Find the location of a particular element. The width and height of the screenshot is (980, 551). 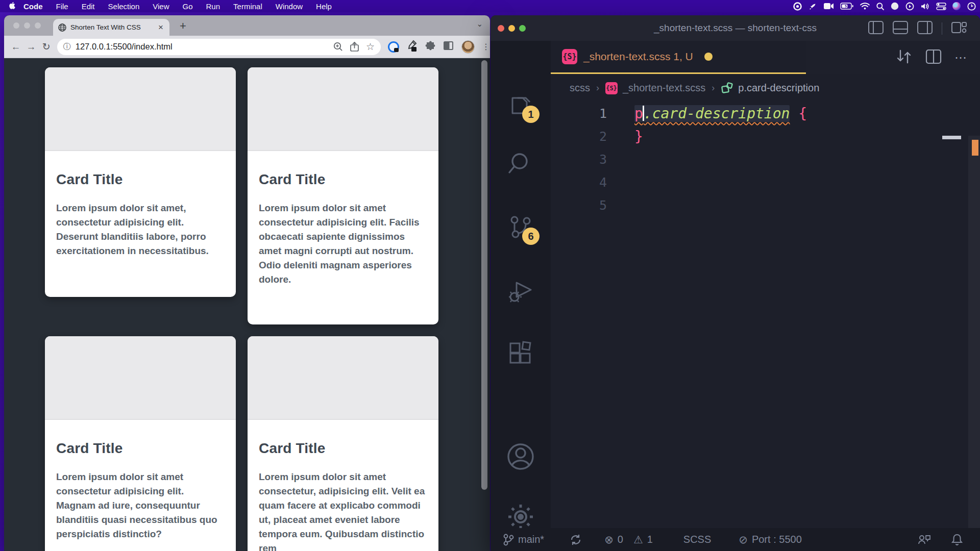

circle-icon is located at coordinates (895, 6).